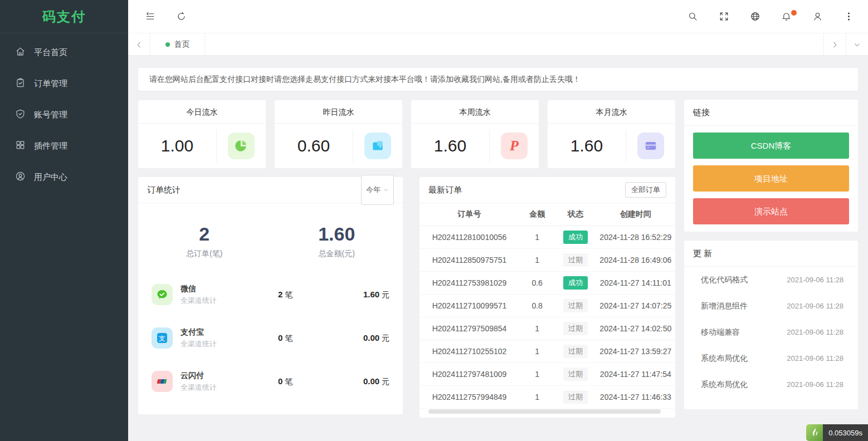  I want to click on links-panel-title: 链接, so click(701, 112).